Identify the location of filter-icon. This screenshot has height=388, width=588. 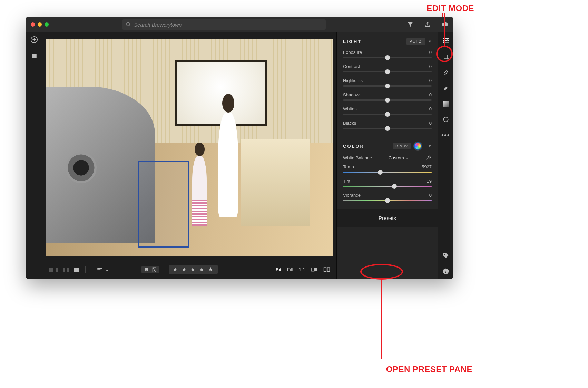
(410, 25).